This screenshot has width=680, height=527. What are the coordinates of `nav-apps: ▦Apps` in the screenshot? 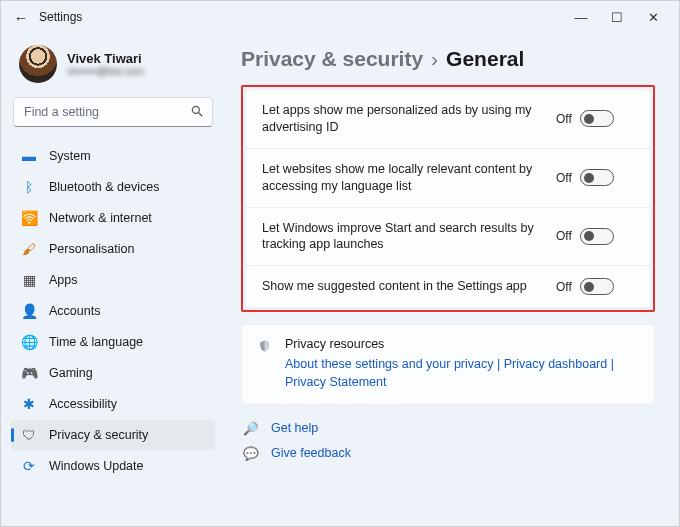 It's located at (113, 280).